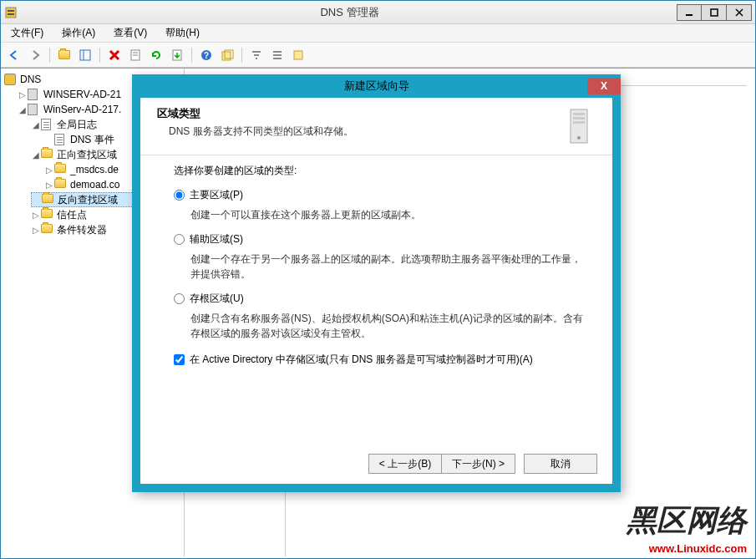 This screenshot has height=559, width=756. What do you see at coordinates (361, 359) in the screenshot?
I see `store-in-ad-label: 在 Active Directory 中存储区域(只有 DNS 服务器是可写域控…` at bounding box center [361, 359].